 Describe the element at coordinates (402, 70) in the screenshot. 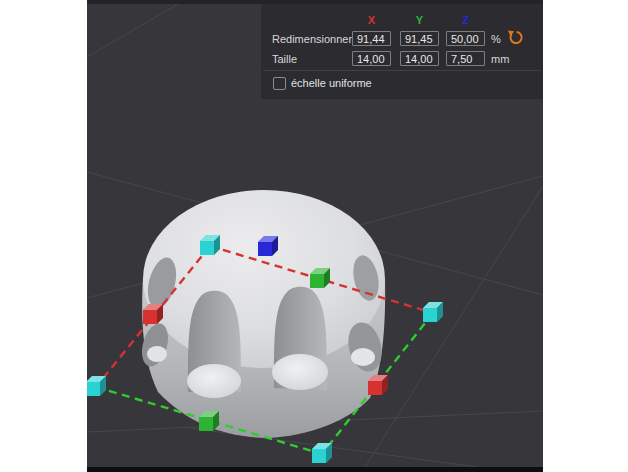

I see `panel-divider` at that location.